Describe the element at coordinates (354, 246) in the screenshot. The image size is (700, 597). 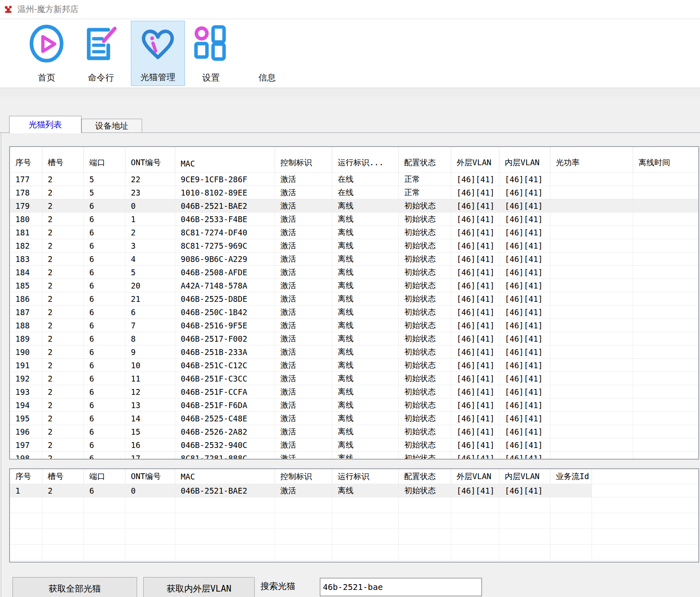
I see `table-row: 1822638C81-7275-969C激活离线初始状态[46][41][46]…` at that location.